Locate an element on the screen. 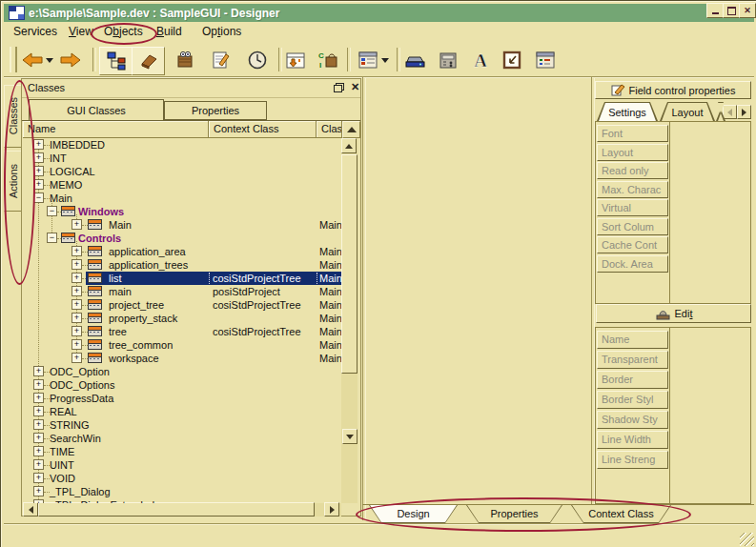 This screenshot has height=547, width=756. field-properties-header-button: Field control properties is located at coordinates (673, 90).